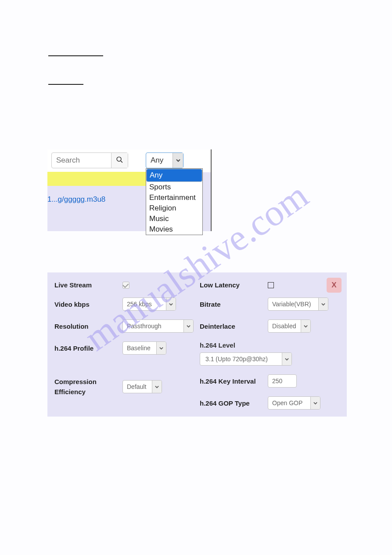 The height and width of the screenshot is (555, 392). What do you see at coordinates (144, 326) in the screenshot?
I see `resolution-value: Passthrough` at bounding box center [144, 326].